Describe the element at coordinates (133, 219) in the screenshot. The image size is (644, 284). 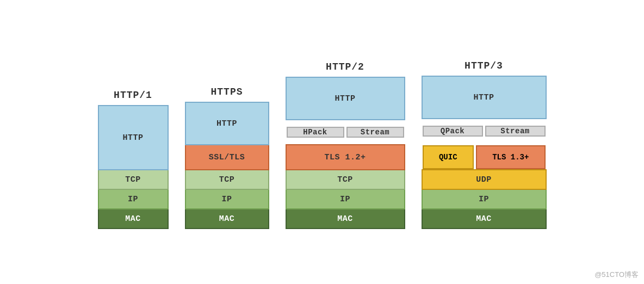
I see `http1-mac-layer: MAC` at that location.